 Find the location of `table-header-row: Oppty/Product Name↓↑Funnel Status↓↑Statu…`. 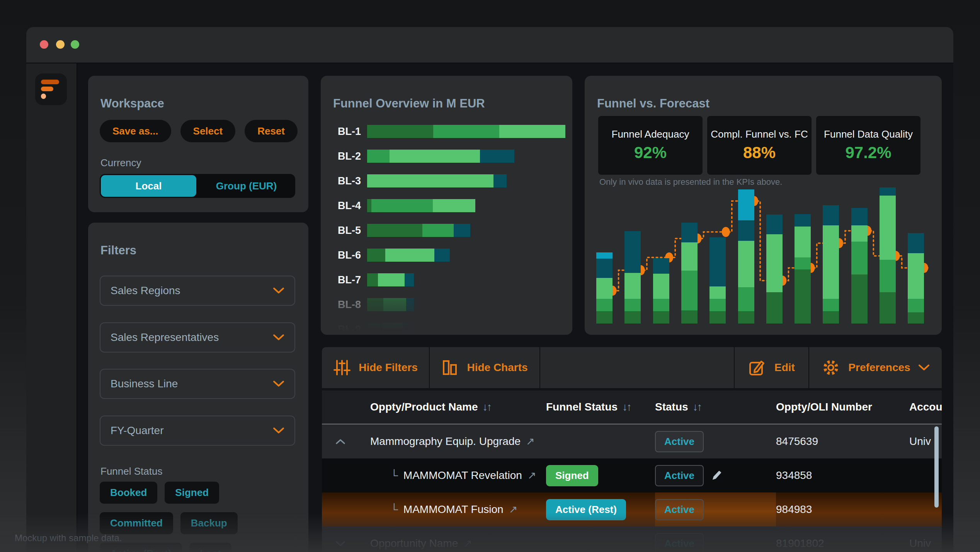

table-header-row: Oppty/Product Name↓↑Funnel Status↓↑Statu… is located at coordinates (632, 407).